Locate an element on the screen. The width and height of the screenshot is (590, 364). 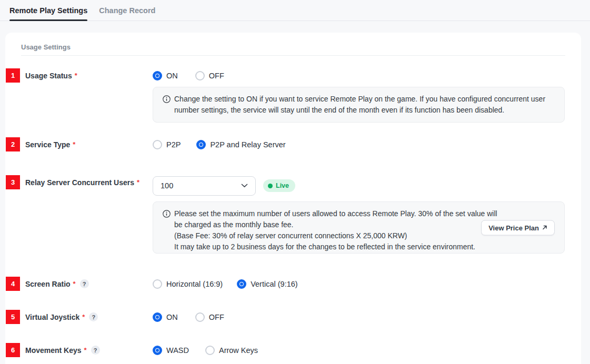
tab-remote-play-settings: Remote Play Settings is located at coordinates (48, 11).